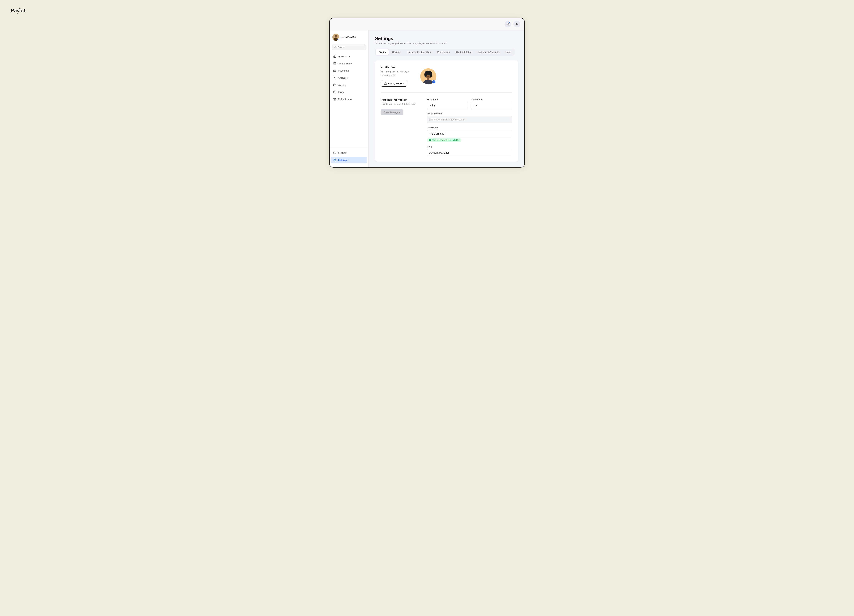  I want to click on tab-business-configuration: Business Configuration, so click(419, 52).